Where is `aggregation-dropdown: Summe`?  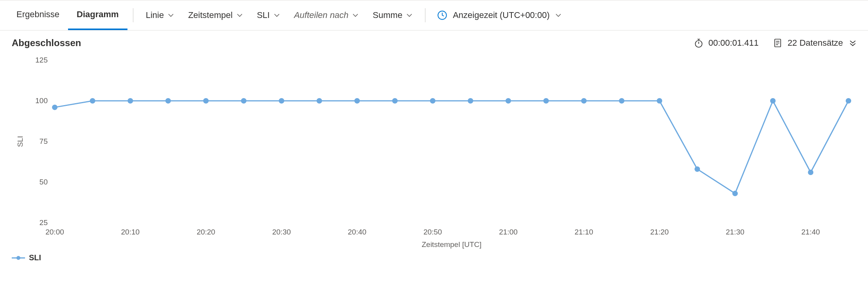 aggregation-dropdown: Summe is located at coordinates (393, 15).